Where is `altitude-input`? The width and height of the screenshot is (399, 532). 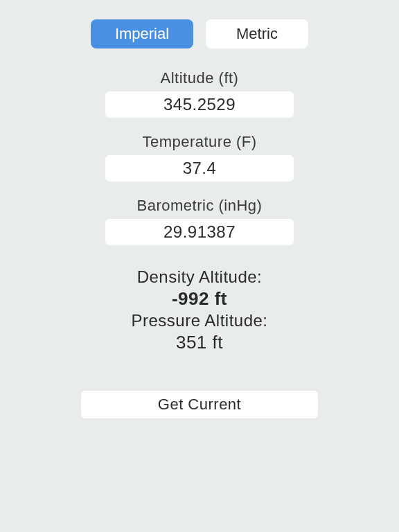
altitude-input is located at coordinates (200, 105).